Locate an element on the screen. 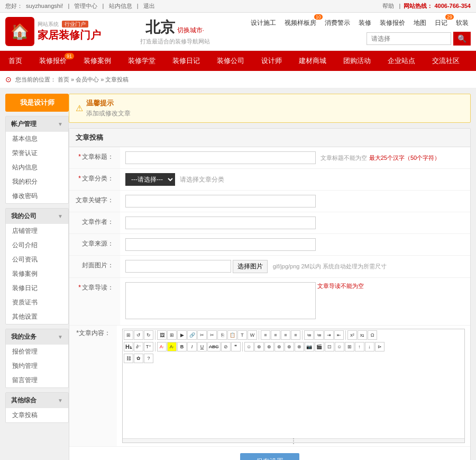  toolbar-blockquote: ❝ is located at coordinates (236, 347).